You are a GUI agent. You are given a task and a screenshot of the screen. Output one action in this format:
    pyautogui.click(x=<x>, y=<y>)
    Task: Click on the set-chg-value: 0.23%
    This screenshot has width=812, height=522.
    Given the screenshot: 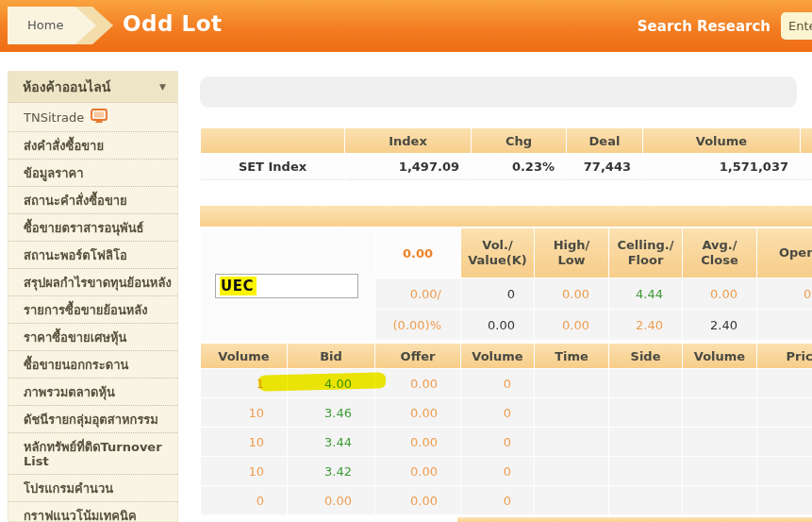 What is the action you would take?
    pyautogui.click(x=519, y=167)
    